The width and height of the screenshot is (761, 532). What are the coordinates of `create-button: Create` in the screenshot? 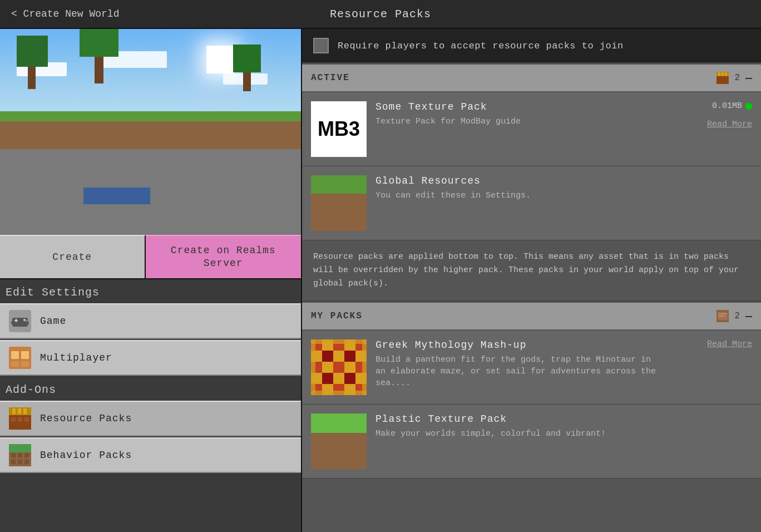 It's located at (73, 257).